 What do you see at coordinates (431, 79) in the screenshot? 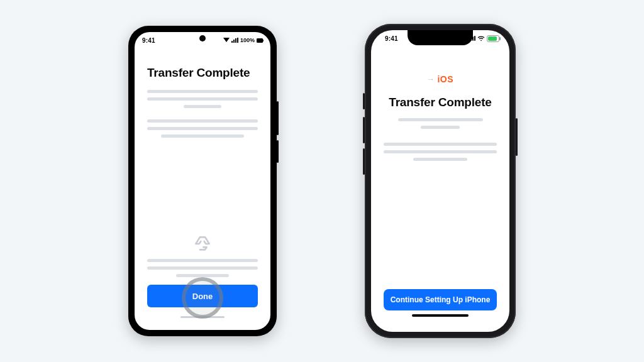
I see `arrow-right-icon: →` at bounding box center [431, 79].